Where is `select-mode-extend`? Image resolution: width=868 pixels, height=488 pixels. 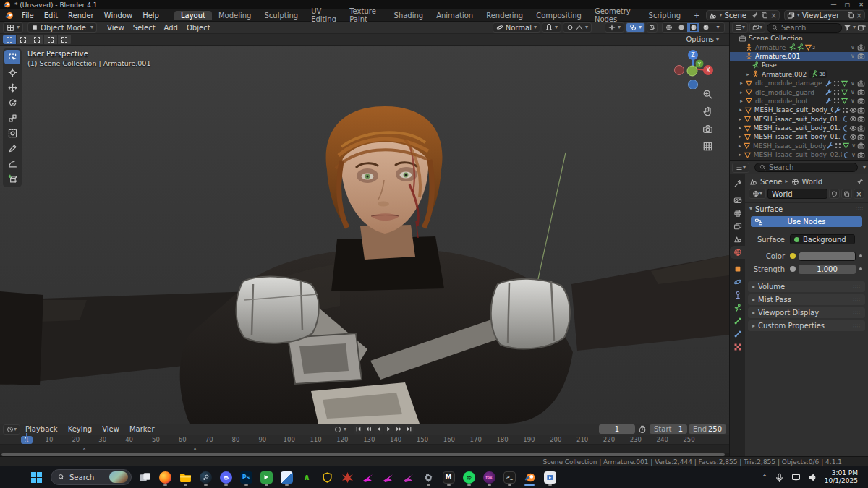 select-mode-extend is located at coordinates (23, 39).